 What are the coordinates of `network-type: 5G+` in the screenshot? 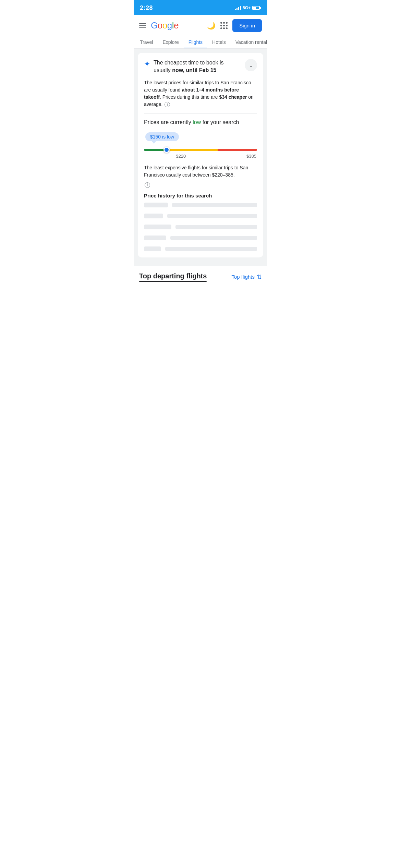 It's located at (247, 8).